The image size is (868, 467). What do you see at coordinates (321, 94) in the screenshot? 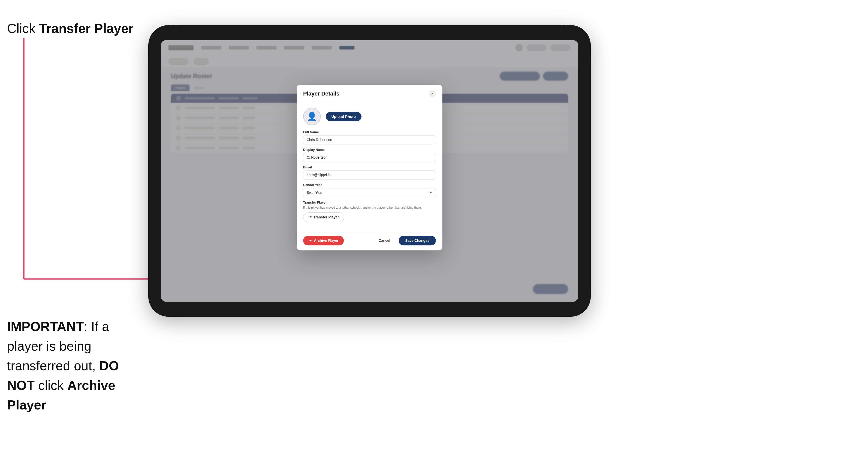
I see `modal-title: Player Details` at bounding box center [321, 94].